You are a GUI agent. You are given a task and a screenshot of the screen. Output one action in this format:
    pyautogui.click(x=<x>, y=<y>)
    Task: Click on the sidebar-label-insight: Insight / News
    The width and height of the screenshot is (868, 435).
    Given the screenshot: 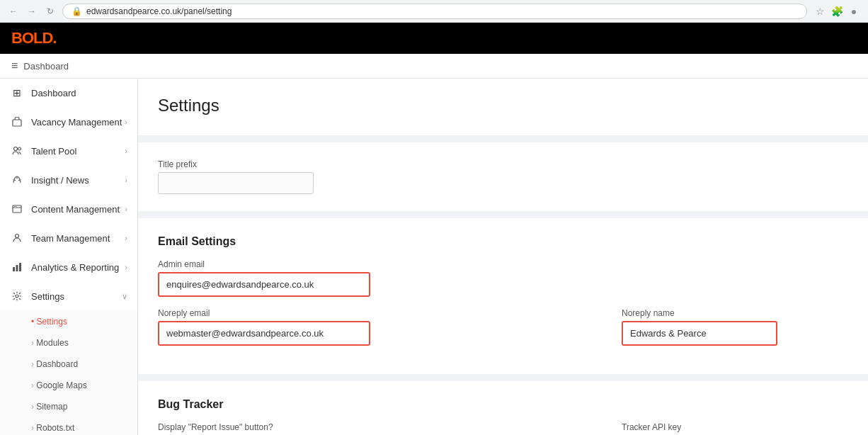 What is the action you would take?
    pyautogui.click(x=60, y=180)
    